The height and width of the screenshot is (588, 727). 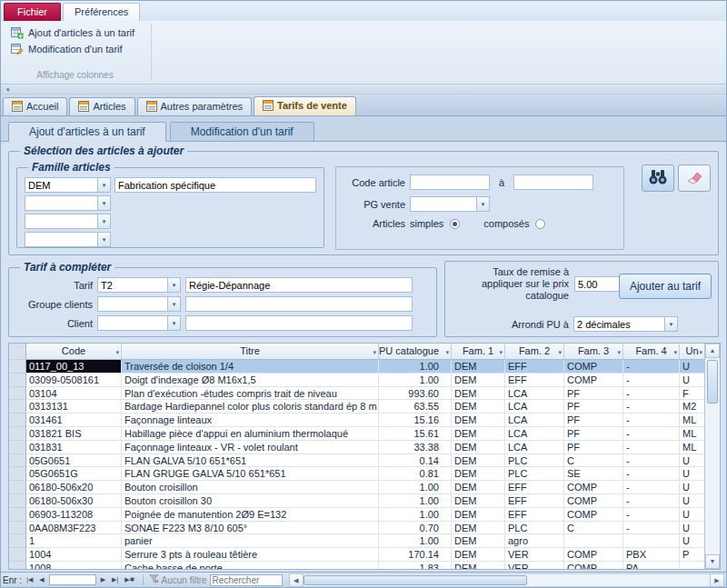 What do you see at coordinates (62, 204) in the screenshot?
I see `famille-combo-2-value` at bounding box center [62, 204].